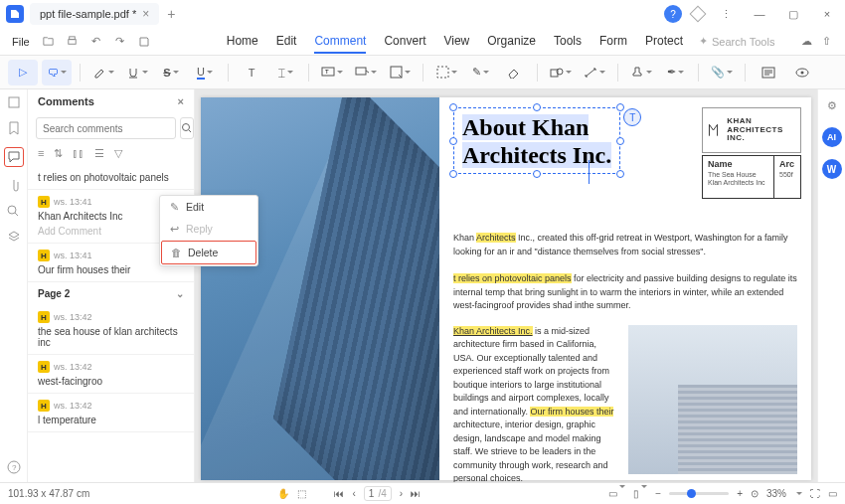 The image size is (845, 504). I want to click on hide-comments-tool, so click(802, 73).